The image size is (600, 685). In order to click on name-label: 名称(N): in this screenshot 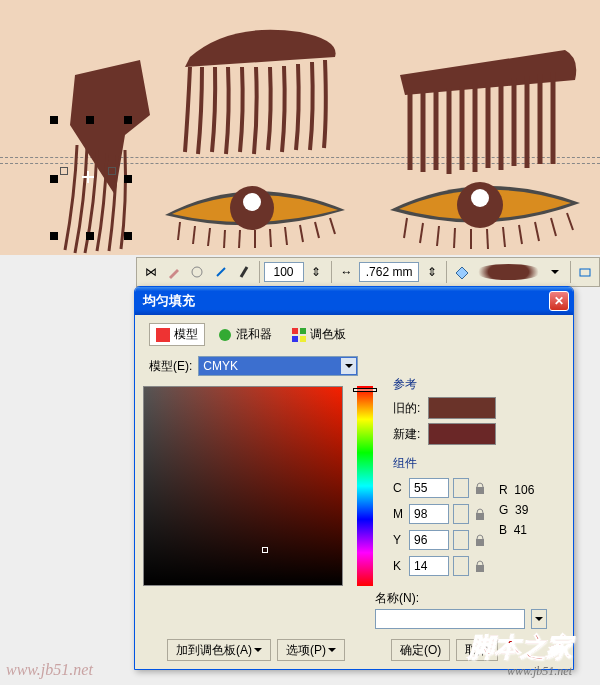, I will do `click(397, 598)`.